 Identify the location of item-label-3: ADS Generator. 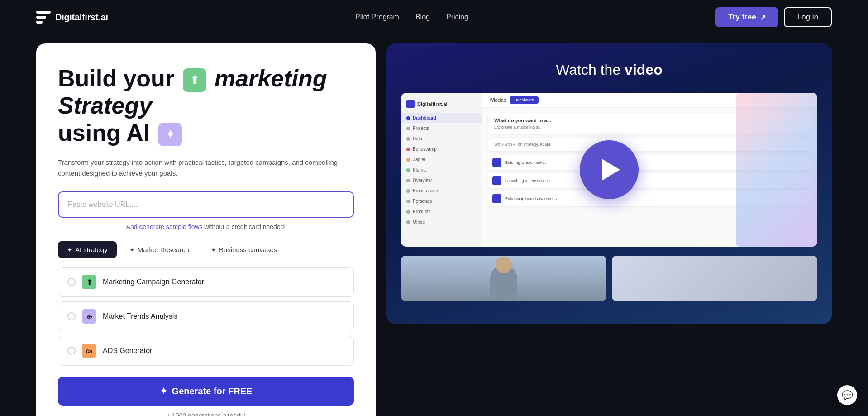
(128, 351).